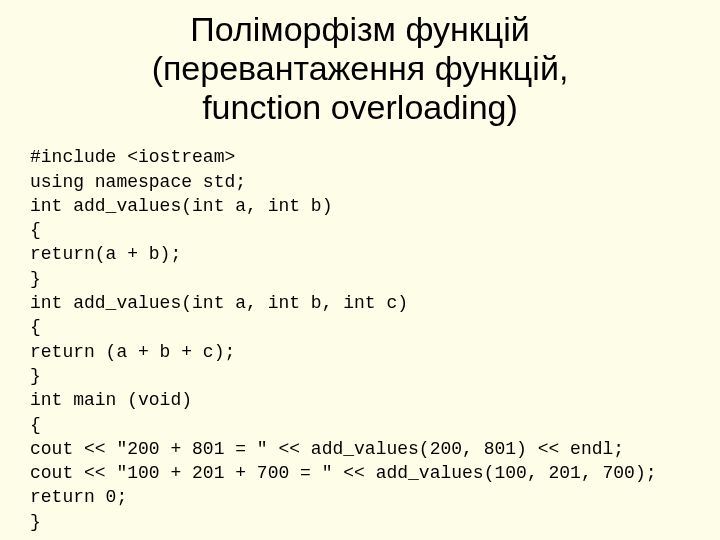 Image resolution: width=720 pixels, height=540 pixels. I want to click on code-line: int add_values(int a, int b, int с), so click(219, 303).